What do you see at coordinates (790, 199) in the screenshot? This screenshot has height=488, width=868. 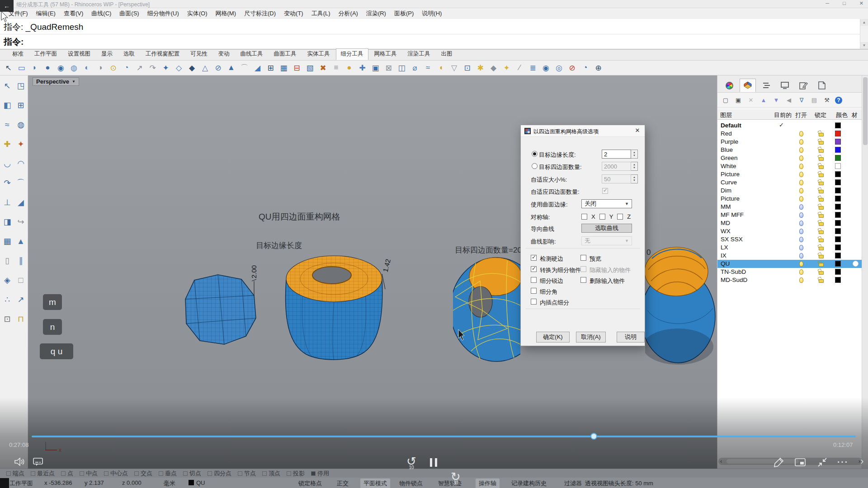 I see `layer-row: Picture` at bounding box center [790, 199].